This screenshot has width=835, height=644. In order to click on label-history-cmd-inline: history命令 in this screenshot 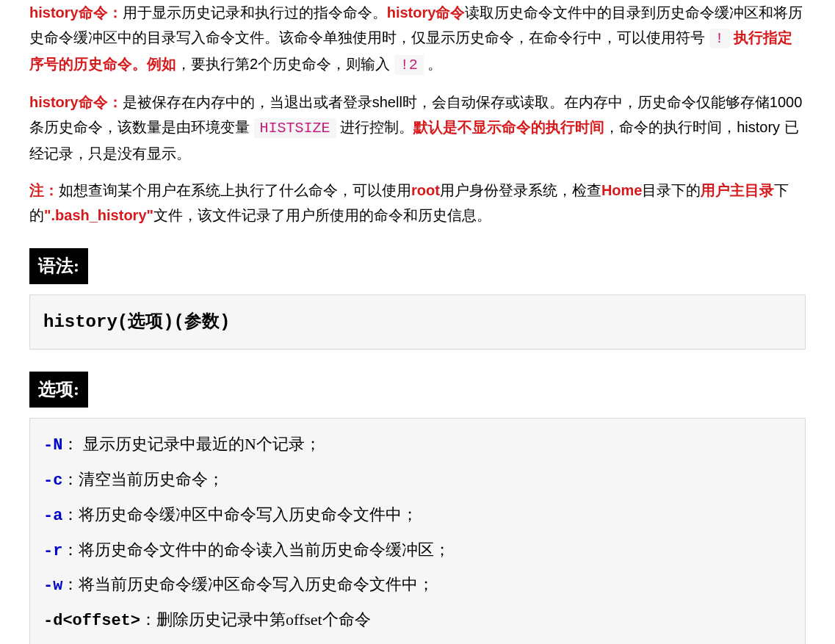, I will do `click(426, 12)`.